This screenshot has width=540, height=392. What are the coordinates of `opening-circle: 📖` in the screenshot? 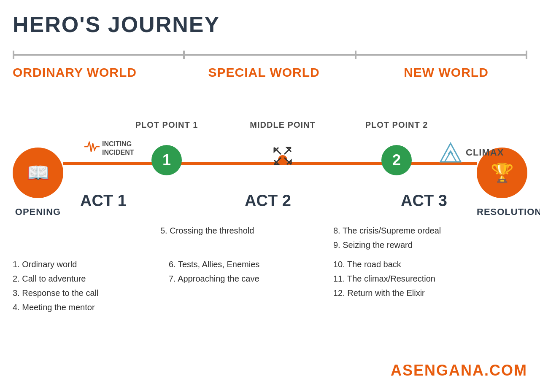 It's located at (38, 173).